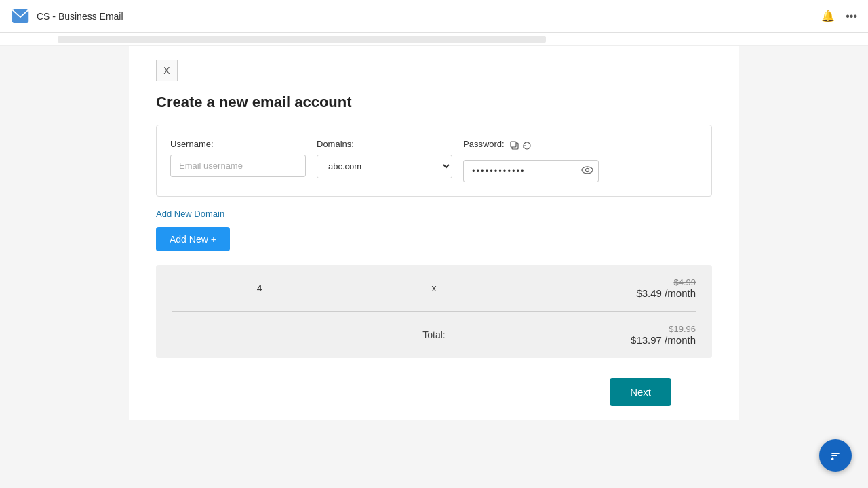 The image size is (868, 488). Describe the element at coordinates (434, 288) in the screenshot. I see `pricing-item-row: 4 x $4.99 $3.49 /month` at that location.